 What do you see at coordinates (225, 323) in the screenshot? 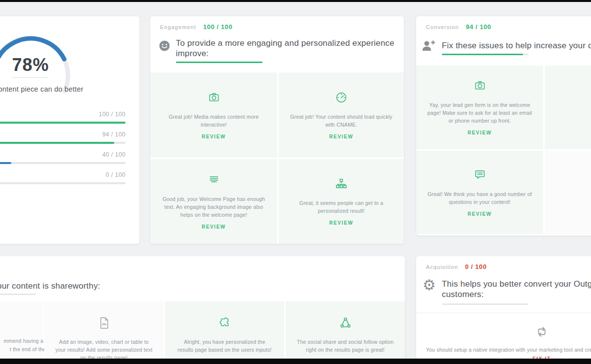
I see `puzzle-icon` at bounding box center [225, 323].